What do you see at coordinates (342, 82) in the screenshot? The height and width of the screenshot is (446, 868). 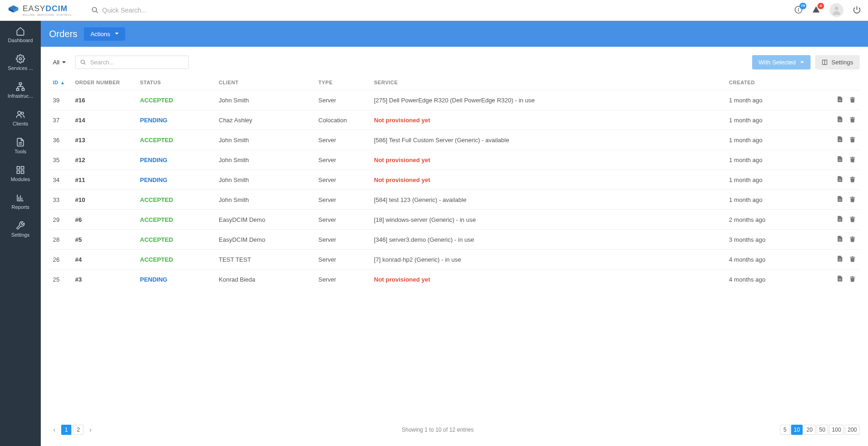 I see `col-type: TYPE` at bounding box center [342, 82].